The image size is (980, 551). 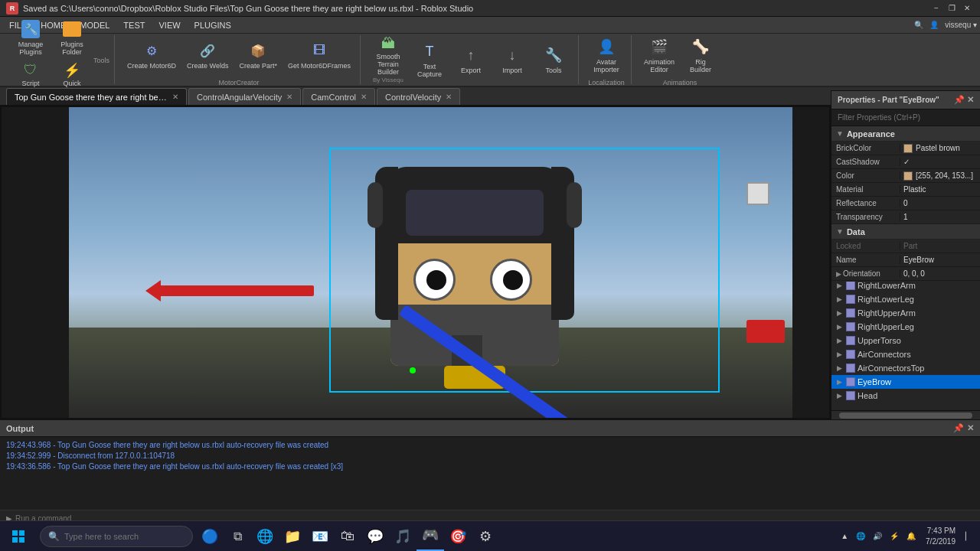 What do you see at coordinates (134, 25) in the screenshot?
I see `menu-test: TEST` at bounding box center [134, 25].